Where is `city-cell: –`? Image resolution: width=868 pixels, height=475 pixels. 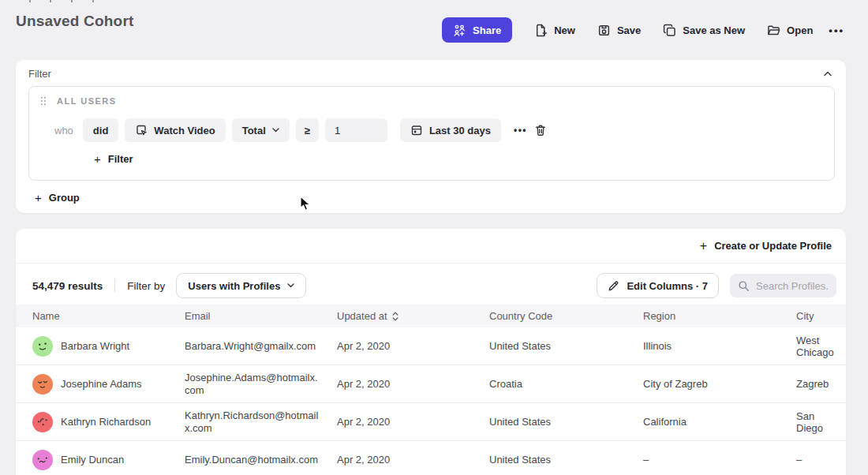 city-cell: – is located at coordinates (821, 459).